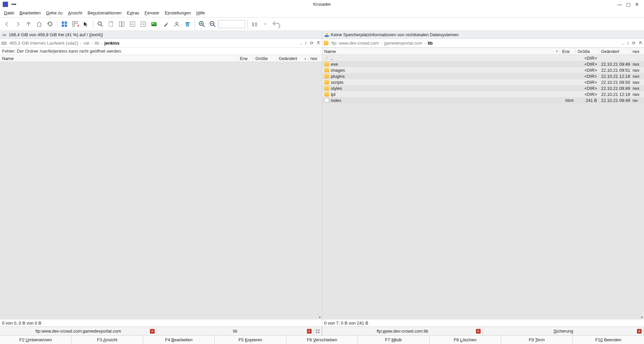 This screenshot has width=644, height=344. What do you see at coordinates (620, 4) in the screenshot?
I see `minimize-button: —` at bounding box center [620, 4].